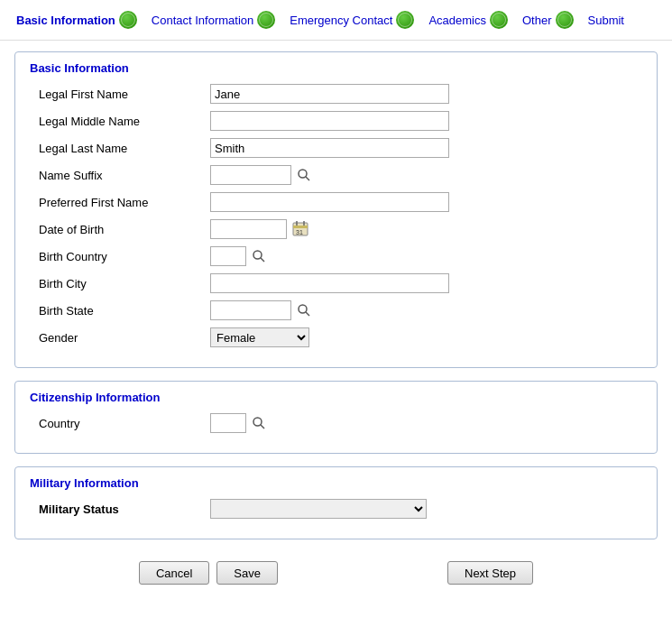 The width and height of the screenshot is (672, 636). Describe the element at coordinates (336, 94) in the screenshot. I see `legal-first-name-row: Legal First Name` at that location.